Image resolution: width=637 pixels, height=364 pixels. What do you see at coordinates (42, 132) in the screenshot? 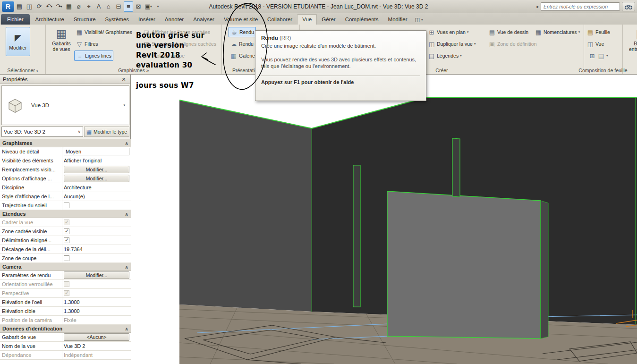
I see `view-instance-combo: Vue 3D: Vue 3D 2 ∨` at bounding box center [42, 132].